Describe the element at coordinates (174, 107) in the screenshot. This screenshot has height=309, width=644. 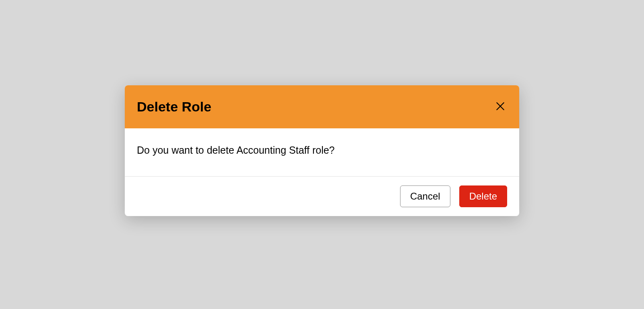
I see `modal-title: Delete Role` at that location.